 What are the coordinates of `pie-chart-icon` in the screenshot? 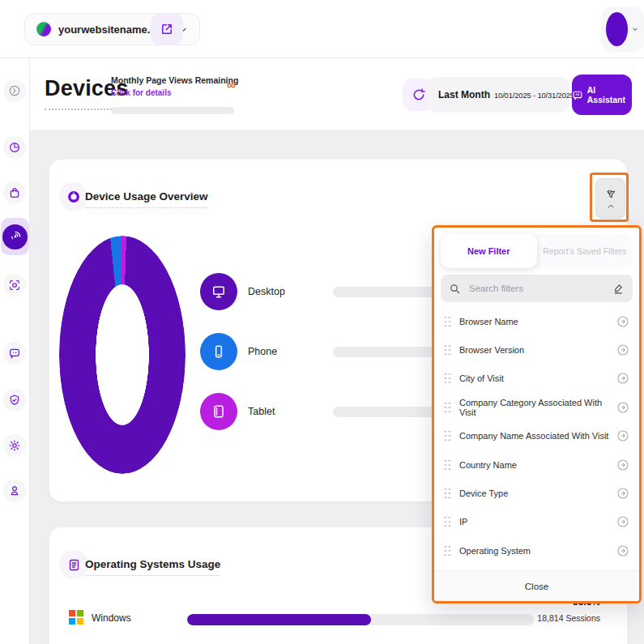 It's located at (15, 147).